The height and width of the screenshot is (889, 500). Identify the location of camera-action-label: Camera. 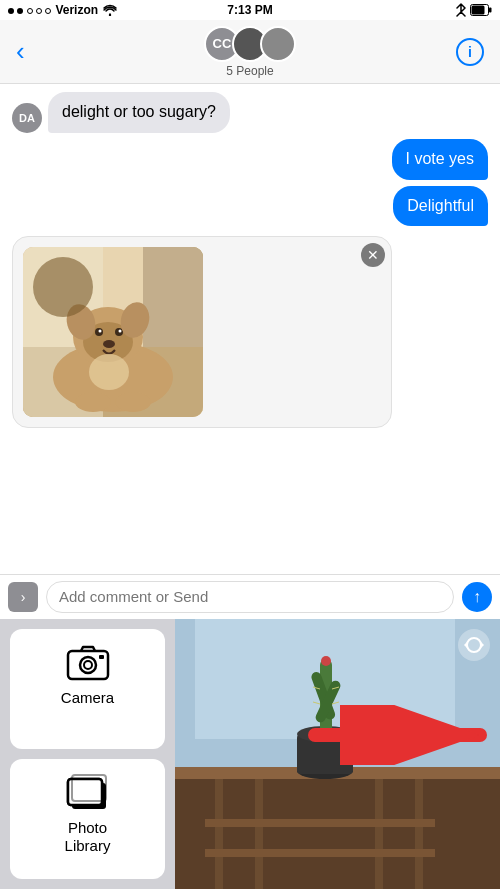
(88, 698).